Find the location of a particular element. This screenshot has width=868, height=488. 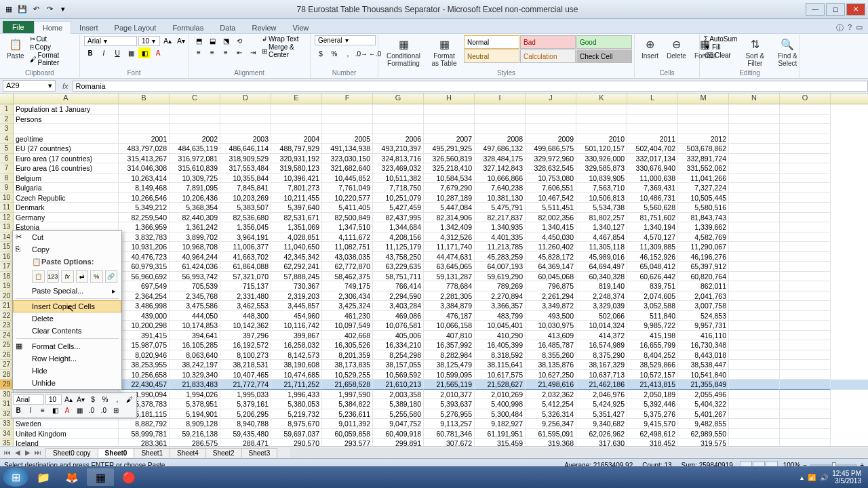

cell: 59,619,290 is located at coordinates (500, 277).